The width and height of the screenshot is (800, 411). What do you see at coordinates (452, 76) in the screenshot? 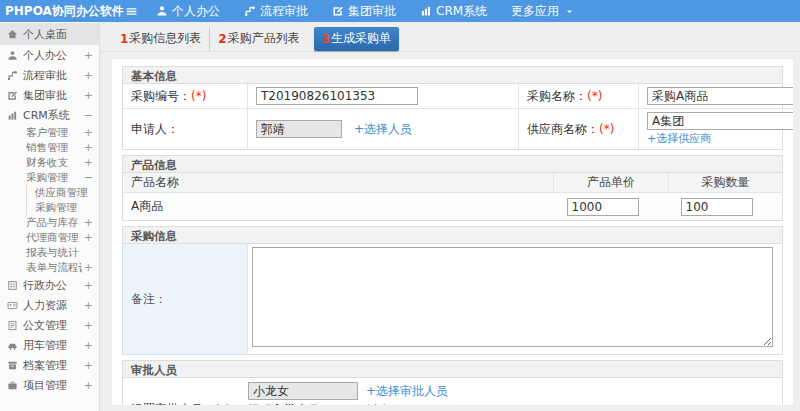
I see `section-title: 基本信息` at bounding box center [452, 76].